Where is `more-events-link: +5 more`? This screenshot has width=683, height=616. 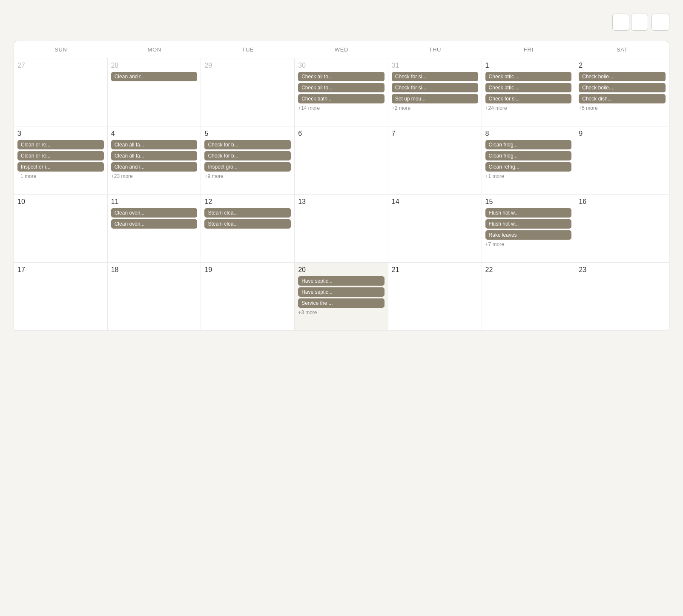
more-events-link: +5 more is located at coordinates (622, 108).